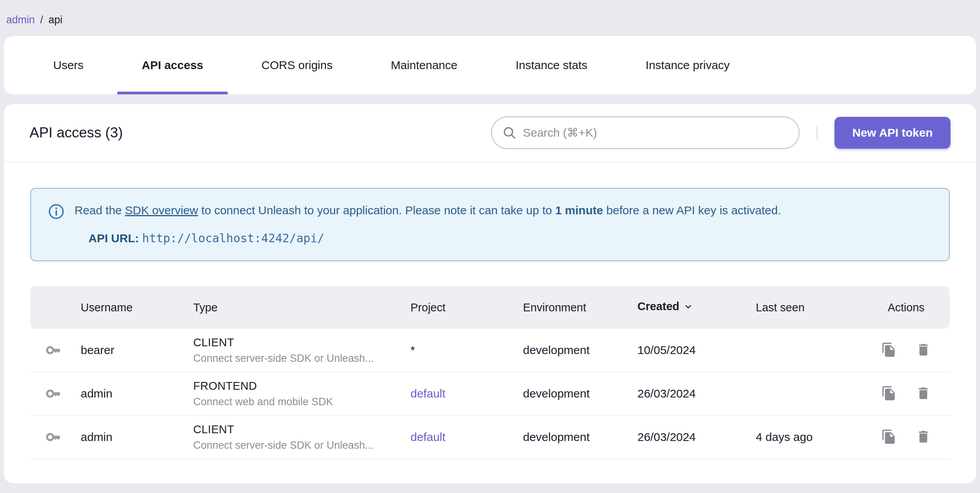 This screenshot has height=493, width=980. What do you see at coordinates (552, 65) in the screenshot?
I see `tab-instance-stats: Instance stats` at bounding box center [552, 65].